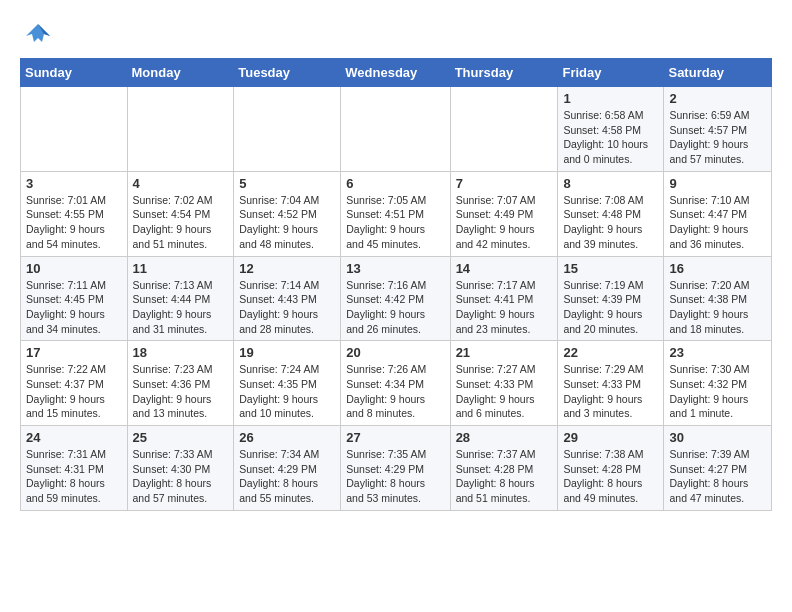  What do you see at coordinates (396, 384) in the screenshot?
I see `calendar-cell: 20Sunrise: 7:26 AM Sunset: 4:34 PM Dayli…` at bounding box center [396, 384].